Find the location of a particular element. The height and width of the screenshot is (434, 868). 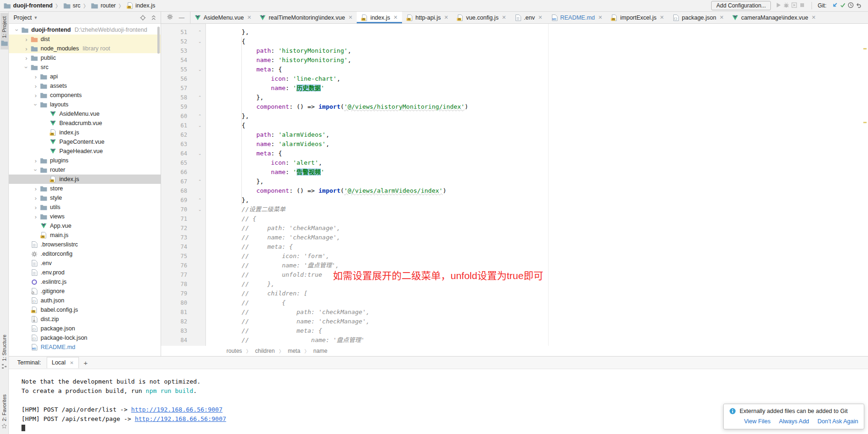

tree-item-breadcrumb.vue: Breadcrumb.vue is located at coordinates (85, 123).